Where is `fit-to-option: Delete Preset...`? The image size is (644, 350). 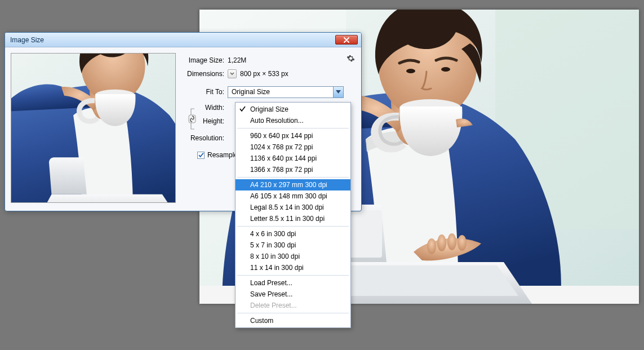 fit-to-option: Delete Preset... is located at coordinates (293, 305).